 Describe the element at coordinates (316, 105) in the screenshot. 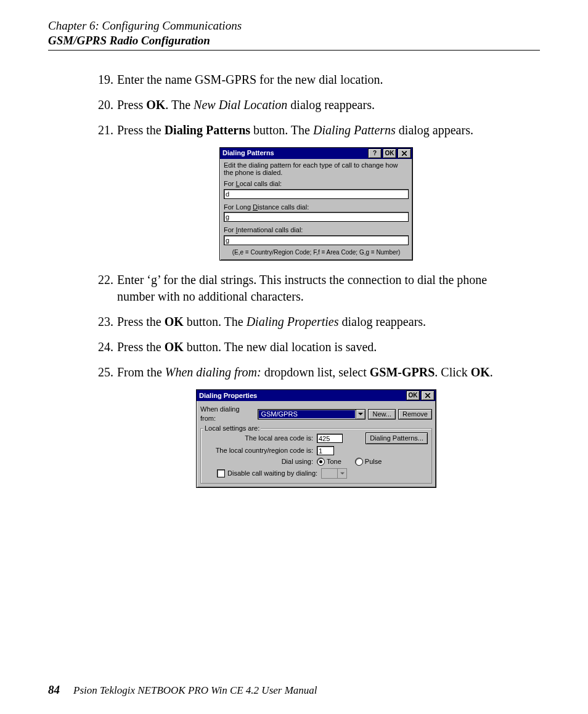

I see `step-20: 20. Press OK. The New Dial Location dial…` at that location.